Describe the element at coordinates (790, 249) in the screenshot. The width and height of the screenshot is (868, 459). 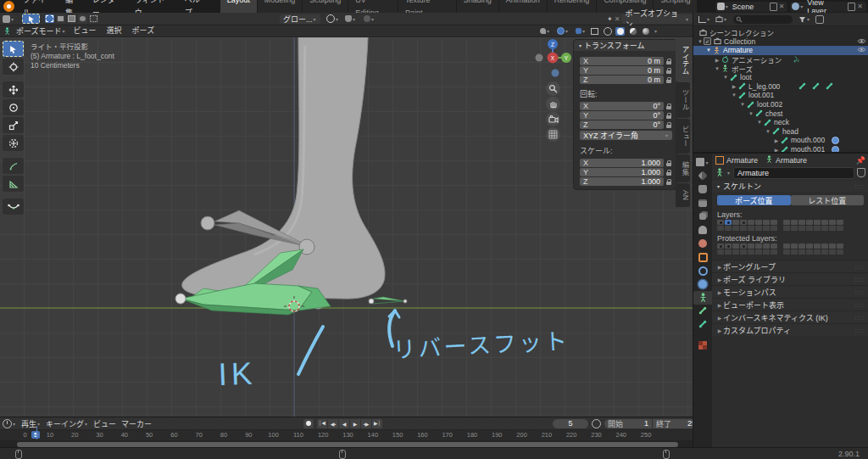
I see `protected-layers-grid` at that location.